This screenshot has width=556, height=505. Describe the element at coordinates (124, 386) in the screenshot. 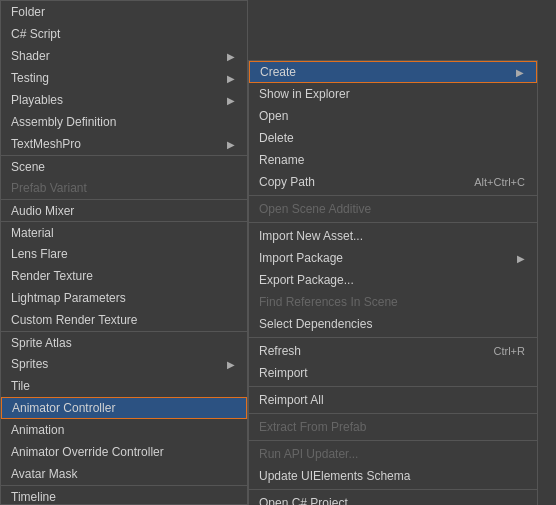

I see `left-menu-item-tile: Tile` at that location.